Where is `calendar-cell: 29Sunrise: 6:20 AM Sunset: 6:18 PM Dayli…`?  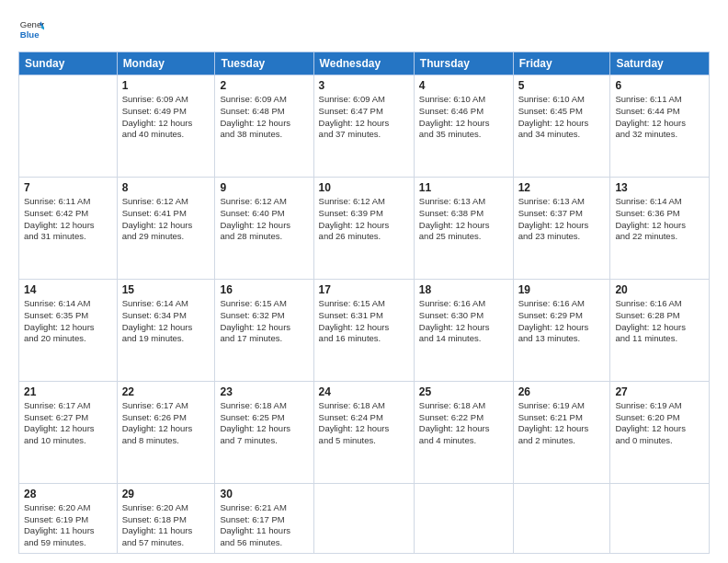 calendar-cell: 29Sunrise: 6:20 AM Sunset: 6:18 PM Dayli… is located at coordinates (165, 518).